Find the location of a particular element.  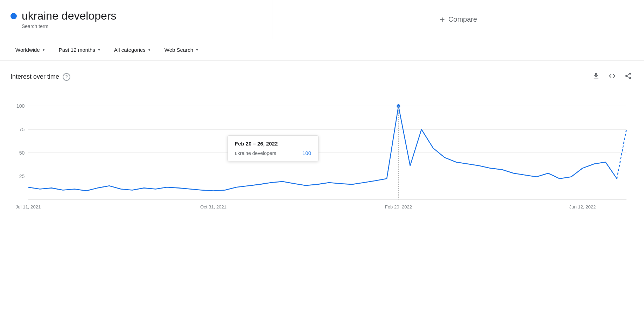

svg-text: Oct 31, 2021 is located at coordinates (214, 207).